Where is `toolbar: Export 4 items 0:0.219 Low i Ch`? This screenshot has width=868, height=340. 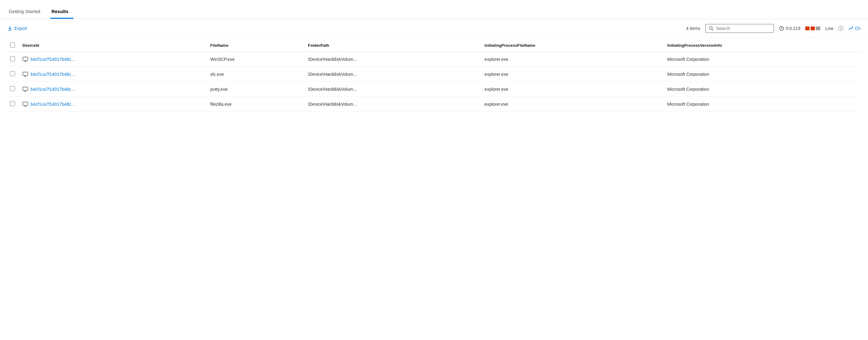
toolbar: Export 4 items 0:0.219 Low i Ch is located at coordinates (434, 29).